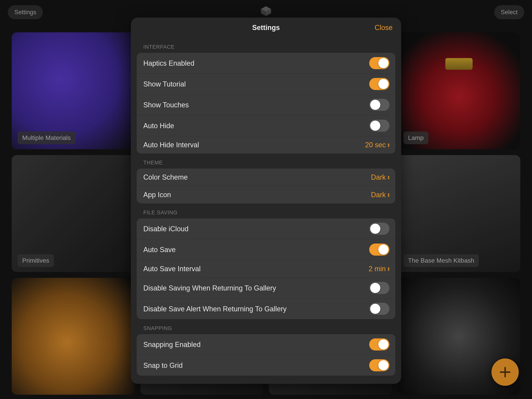  What do you see at coordinates (266, 28) in the screenshot?
I see `modal-header: Settings Close` at bounding box center [266, 28].